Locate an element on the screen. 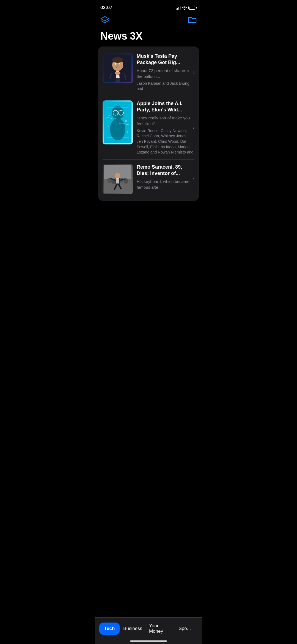 The height and width of the screenshot is (644, 297). app-title: News 3X is located at coordinates (148, 37).